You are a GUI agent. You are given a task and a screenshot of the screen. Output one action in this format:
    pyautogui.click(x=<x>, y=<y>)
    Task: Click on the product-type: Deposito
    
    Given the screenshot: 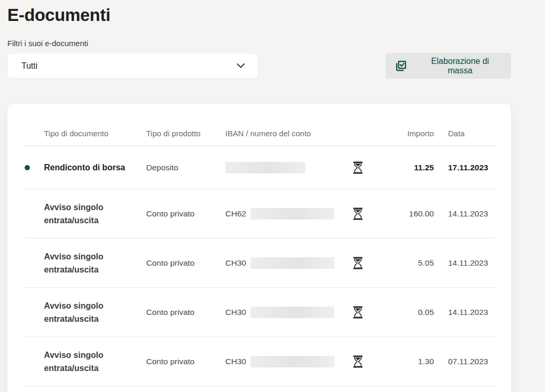 What is the action you would take?
    pyautogui.click(x=186, y=168)
    